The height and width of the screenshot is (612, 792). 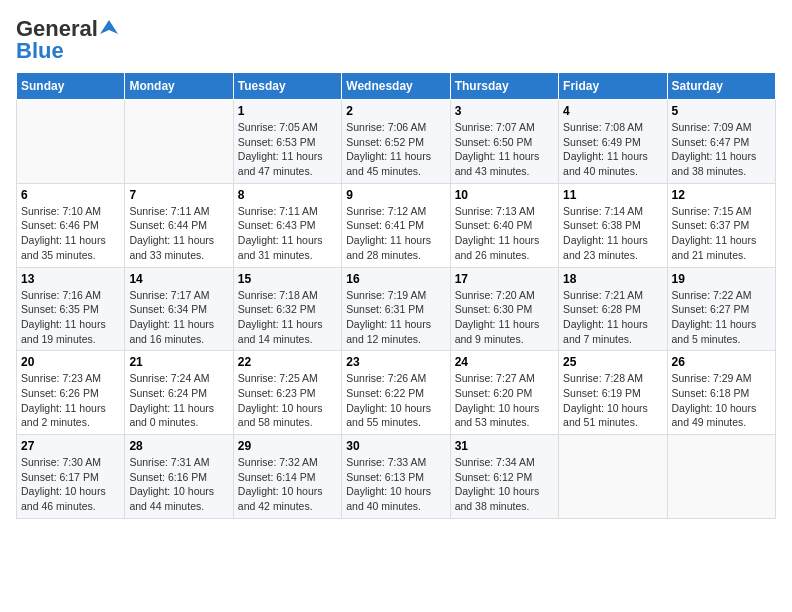 I want to click on calendar-cell: 15Sunrise: 7:18 AM Sunset: 6:32 PM Dayli…, so click(x=287, y=309).